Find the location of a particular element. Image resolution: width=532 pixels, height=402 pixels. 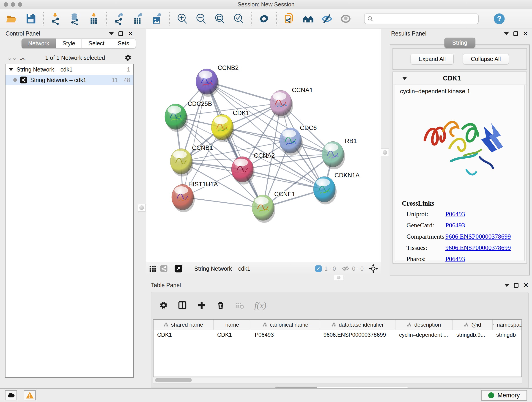

table-cell: cyclin–dependent ... is located at coordinates (424, 335).